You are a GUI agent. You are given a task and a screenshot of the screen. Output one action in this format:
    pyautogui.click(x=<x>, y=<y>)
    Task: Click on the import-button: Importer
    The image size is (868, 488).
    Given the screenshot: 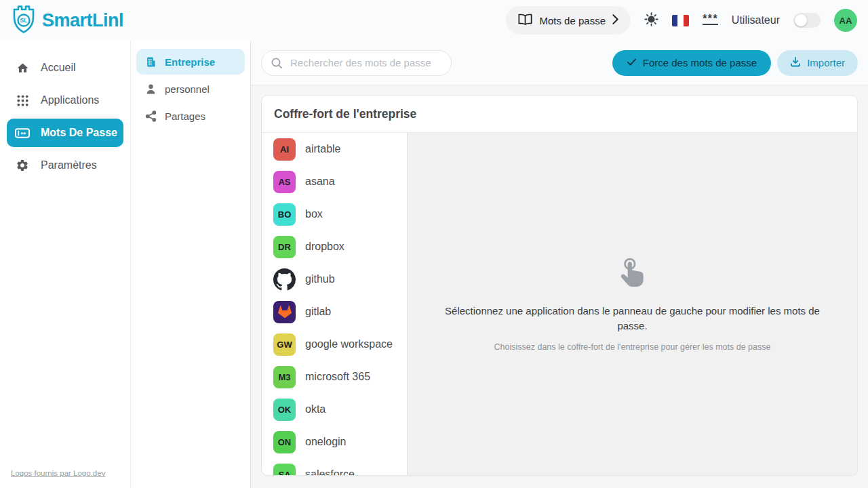 What is the action you would take?
    pyautogui.click(x=818, y=63)
    